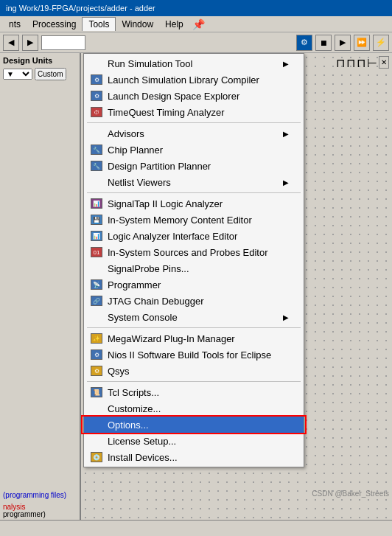  I want to click on menu-item-advisors: Advisors▶, so click(194, 133).